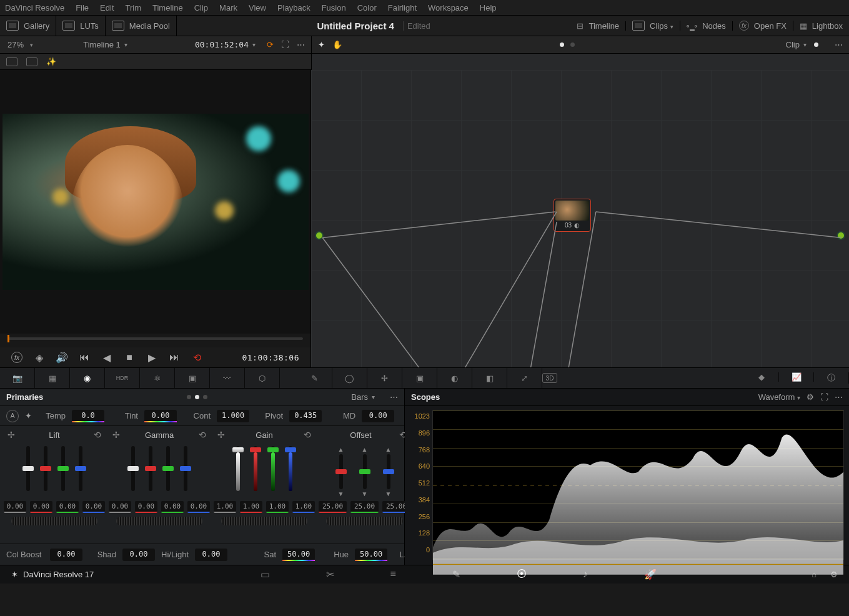  I want to click on scopes-more-icon: ⋯, so click(838, 397).